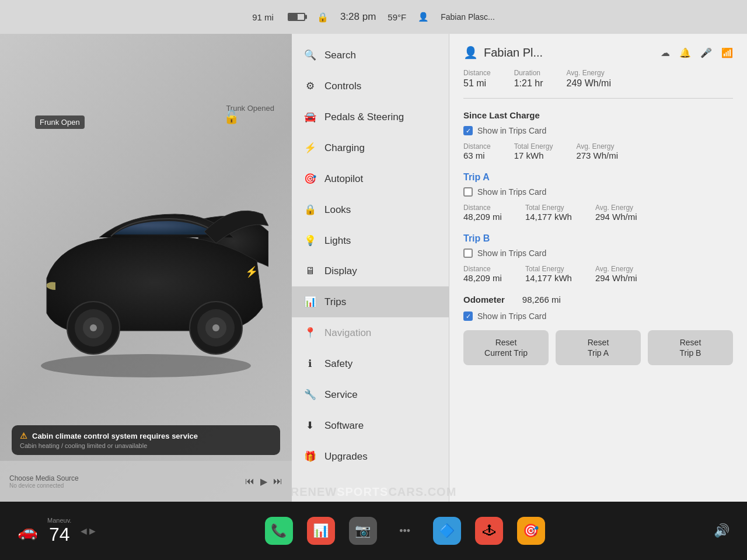 This screenshot has height=560, width=747. Describe the element at coordinates (310, 394) in the screenshot. I see `service-icon: 🔧` at that location.